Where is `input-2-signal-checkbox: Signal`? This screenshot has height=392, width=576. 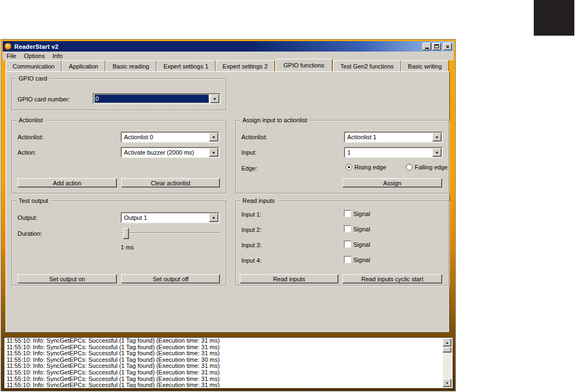 input-2-signal-checkbox: Signal is located at coordinates (357, 229).